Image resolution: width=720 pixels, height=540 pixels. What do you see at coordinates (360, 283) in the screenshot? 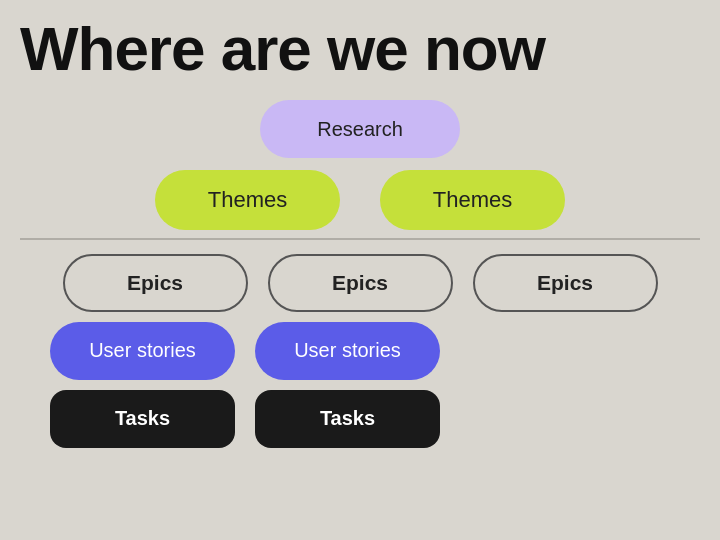
I see `epics-row: Epics Epics Epics` at bounding box center [360, 283].